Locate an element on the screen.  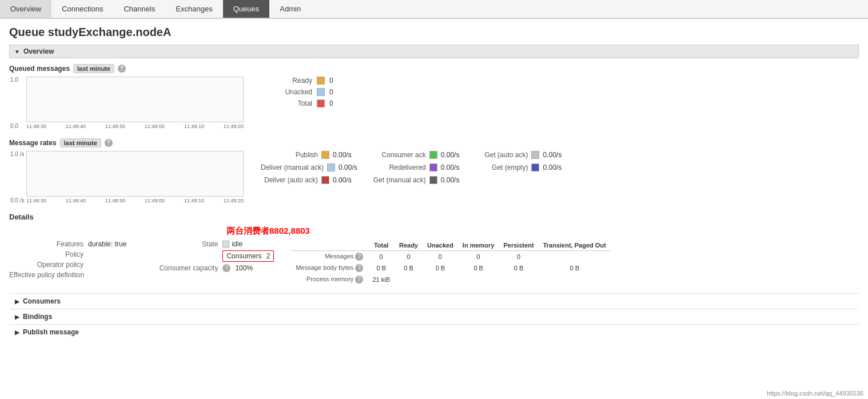
annotation-text: 两台消费者8802,8803 is located at coordinates (543, 231).